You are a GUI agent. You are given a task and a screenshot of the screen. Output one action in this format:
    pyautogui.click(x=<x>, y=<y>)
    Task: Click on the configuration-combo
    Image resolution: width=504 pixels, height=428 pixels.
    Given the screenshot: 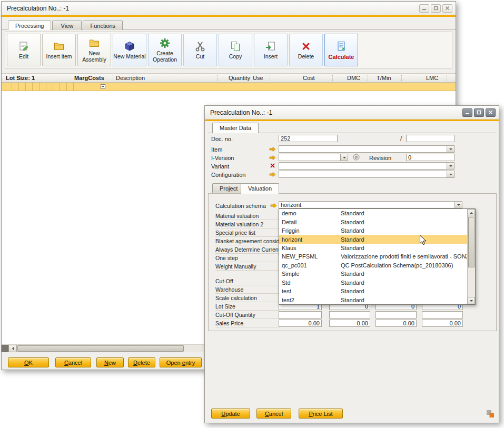 What is the action you would take?
    pyautogui.click(x=367, y=174)
    